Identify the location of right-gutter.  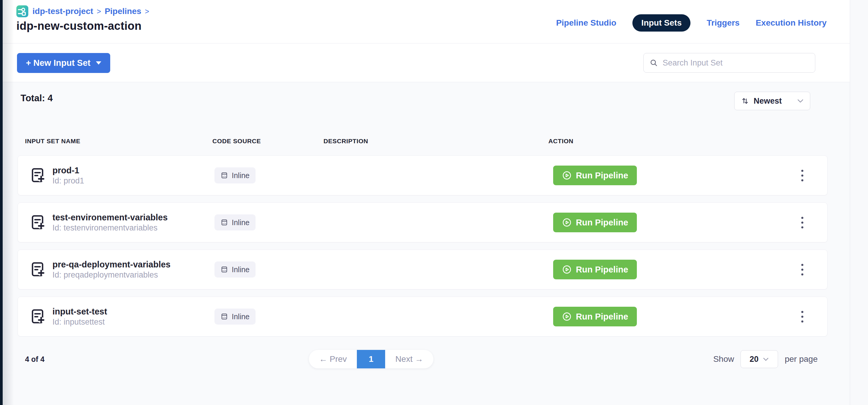
(859, 202).